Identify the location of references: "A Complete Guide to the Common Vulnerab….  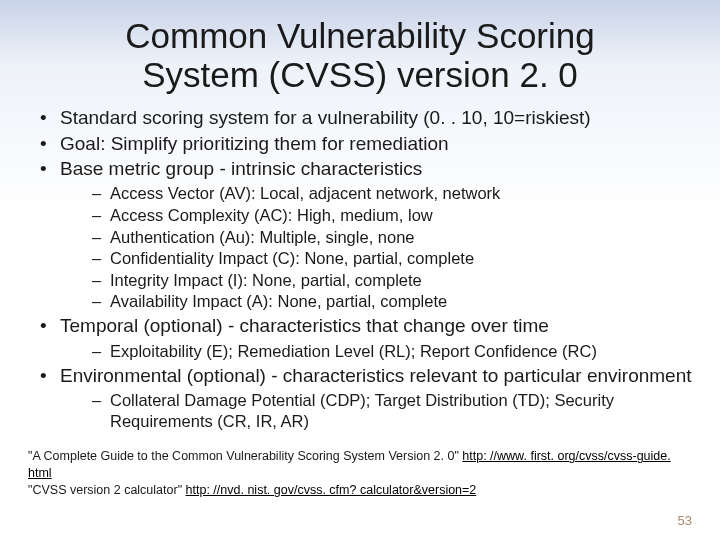
(360, 474).